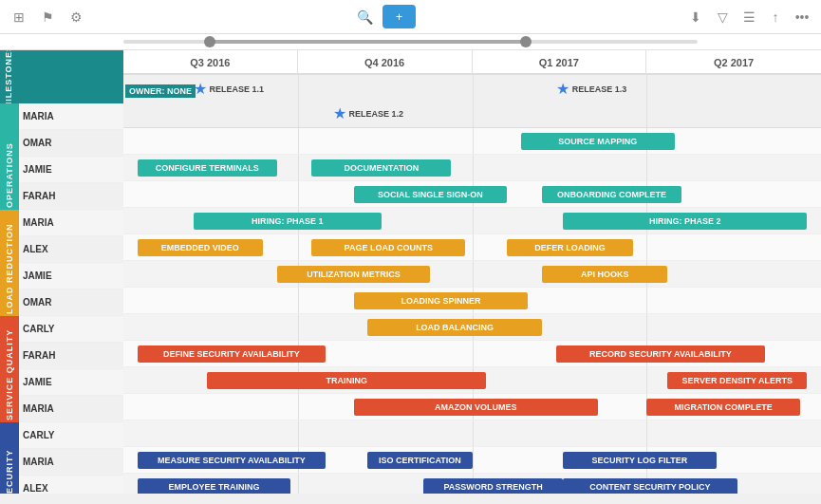 The height and width of the screenshot is (504, 821). I want to click on add-button: +, so click(400, 17).